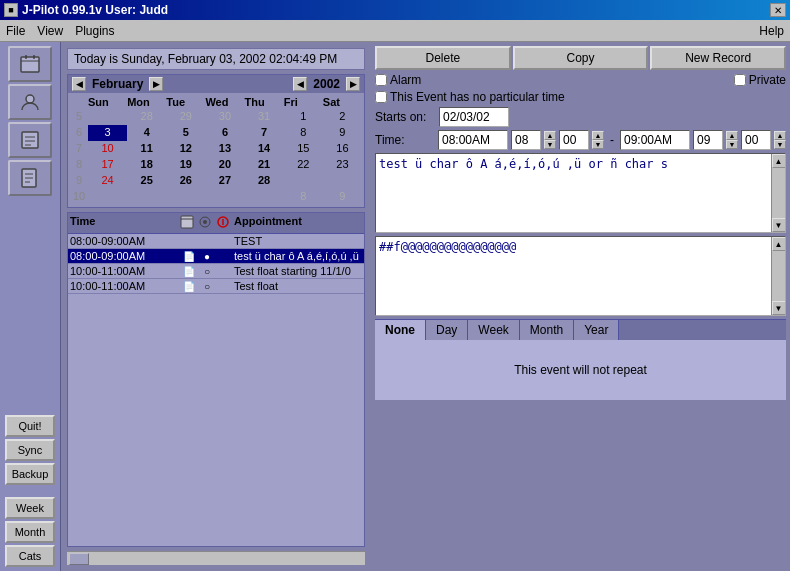  I want to click on start-time-input, so click(473, 140).